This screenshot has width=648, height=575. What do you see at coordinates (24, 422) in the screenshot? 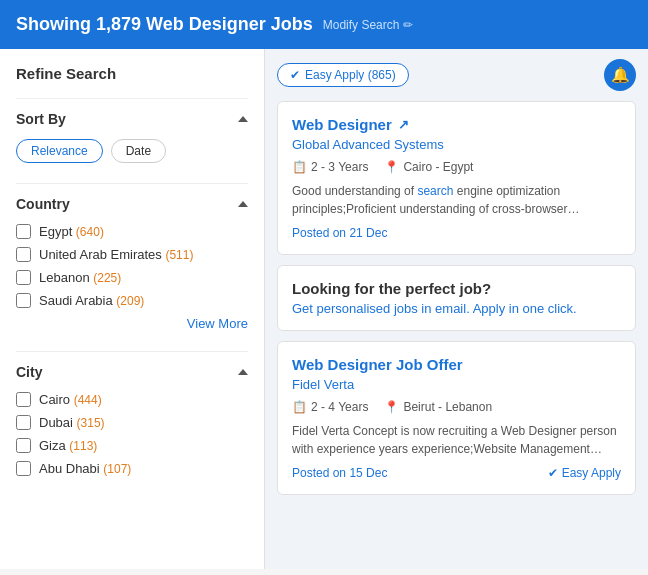
I see `city-dubai-checkbox` at bounding box center [24, 422].